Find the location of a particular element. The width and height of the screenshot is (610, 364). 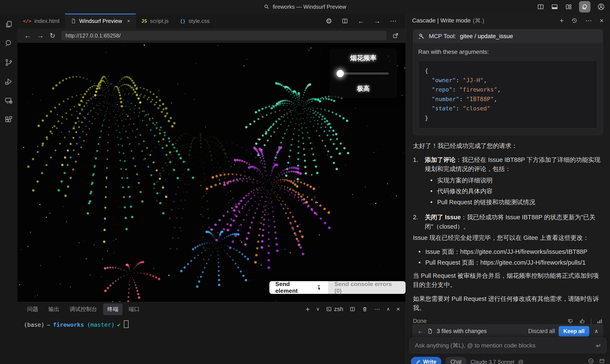

explorer-icon is located at coordinates (9, 24).